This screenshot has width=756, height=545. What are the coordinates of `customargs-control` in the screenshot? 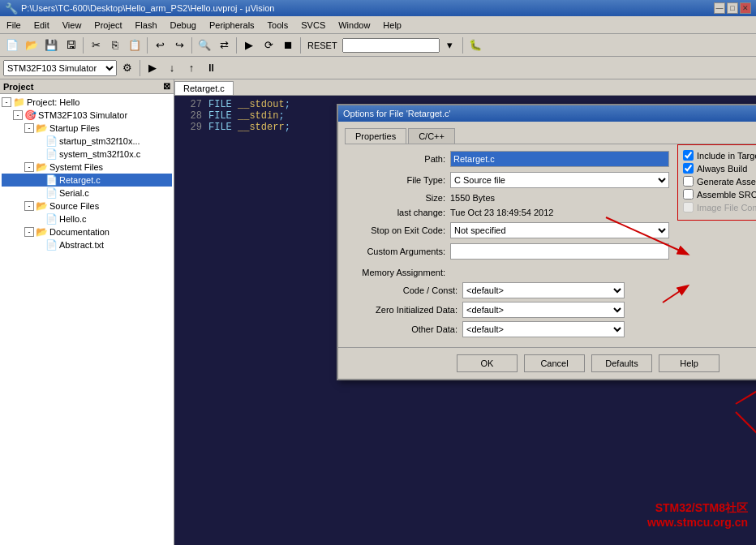 It's located at (560, 251).